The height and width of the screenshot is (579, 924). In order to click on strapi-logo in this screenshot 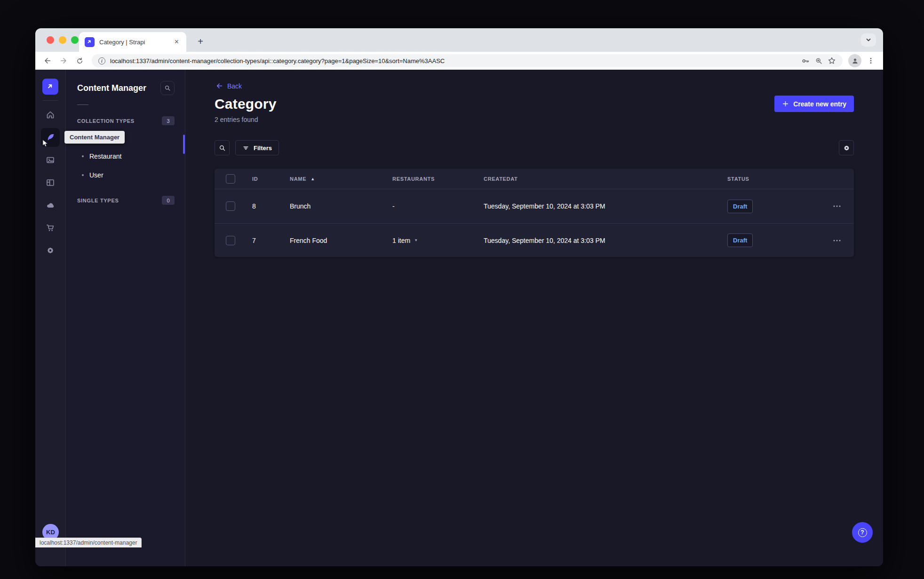, I will do `click(50, 87)`.